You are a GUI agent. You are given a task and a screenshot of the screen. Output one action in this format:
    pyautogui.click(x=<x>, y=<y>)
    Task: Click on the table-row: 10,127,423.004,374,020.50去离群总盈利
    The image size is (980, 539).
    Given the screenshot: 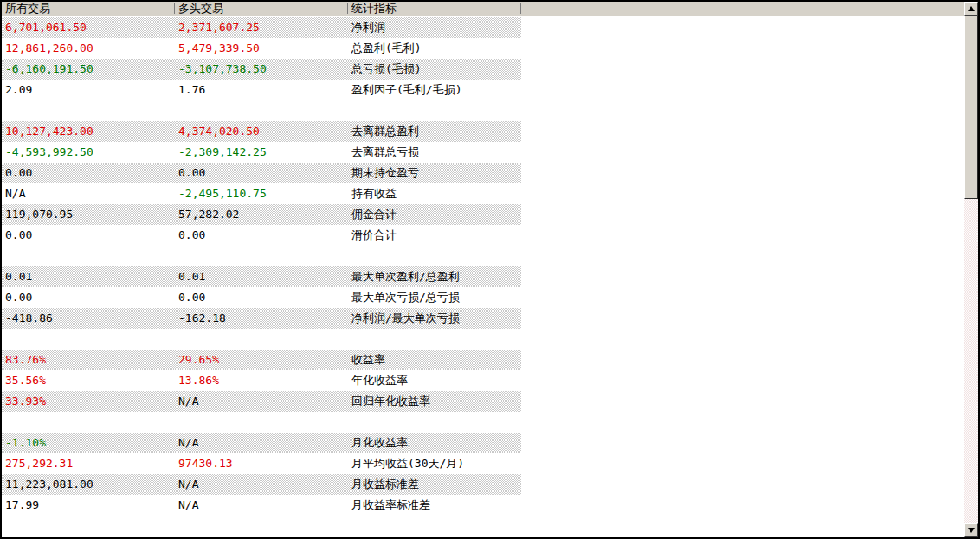 What is the action you would take?
    pyautogui.click(x=261, y=132)
    